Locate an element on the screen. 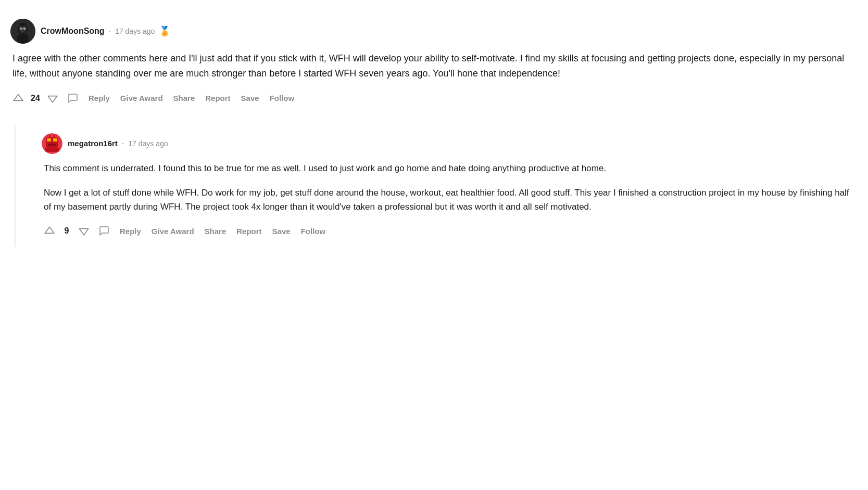 This screenshot has height=490, width=868. comment-meta-2: megatron16rt · 17 days ago is located at coordinates (118, 144).